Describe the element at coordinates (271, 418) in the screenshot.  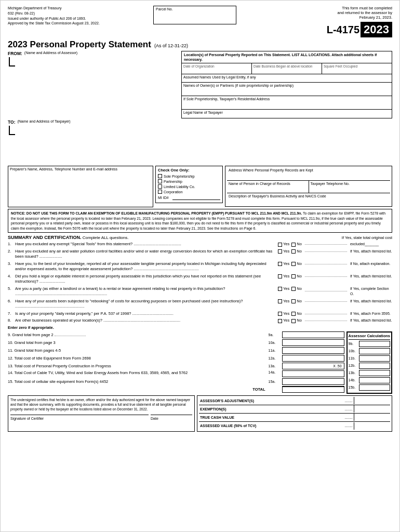
I see `adj-label-2: TRUE CASH VALUE` at that location.